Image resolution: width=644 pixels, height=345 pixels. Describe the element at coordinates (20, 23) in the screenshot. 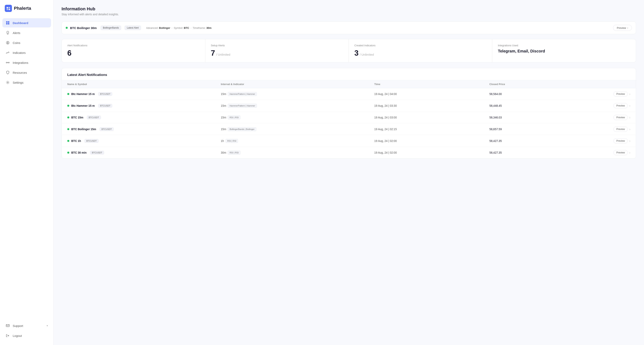

I see `sidebar-label-dashboard: Dashboard` at that location.